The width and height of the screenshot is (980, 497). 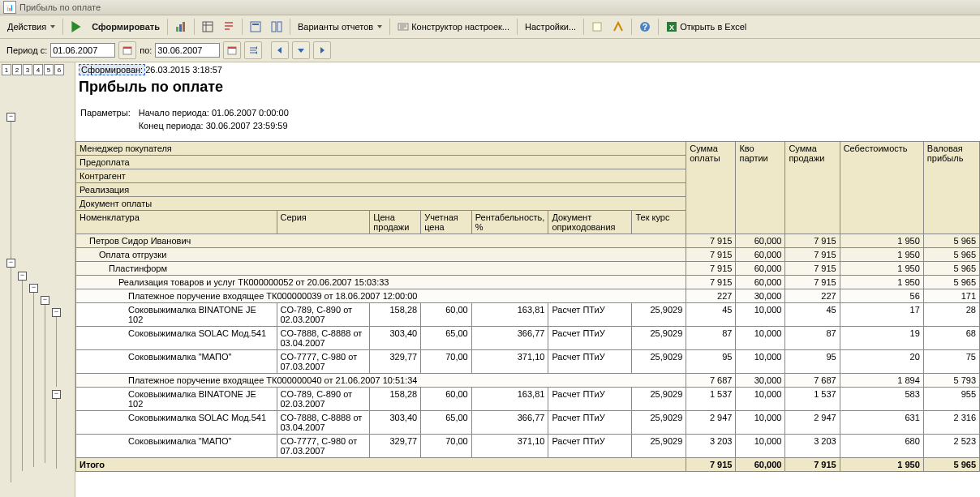 I want to click on app-icon: 📊, so click(x=10, y=7).